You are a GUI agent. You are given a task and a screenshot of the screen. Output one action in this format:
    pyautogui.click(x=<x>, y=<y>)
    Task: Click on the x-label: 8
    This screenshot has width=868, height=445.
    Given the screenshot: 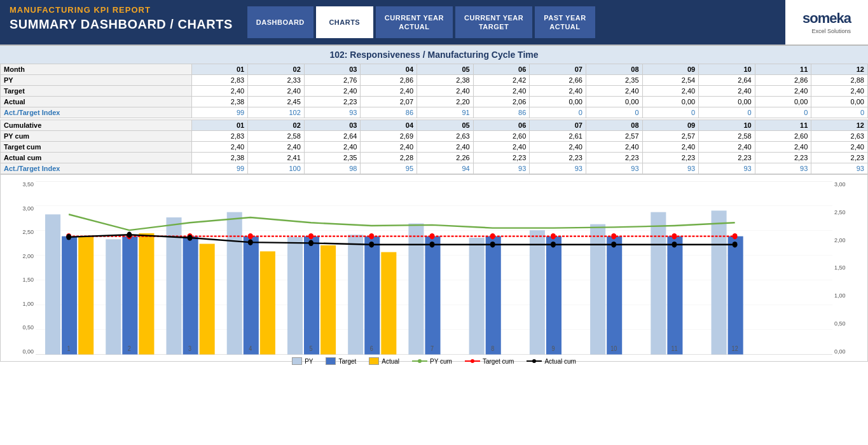 What is the action you would take?
    pyautogui.click(x=492, y=348)
    